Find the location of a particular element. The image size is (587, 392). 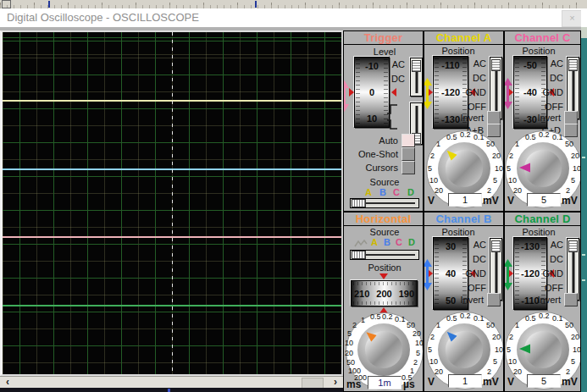

horizontal-position-wheel: 210 200 190 is located at coordinates (385, 293).